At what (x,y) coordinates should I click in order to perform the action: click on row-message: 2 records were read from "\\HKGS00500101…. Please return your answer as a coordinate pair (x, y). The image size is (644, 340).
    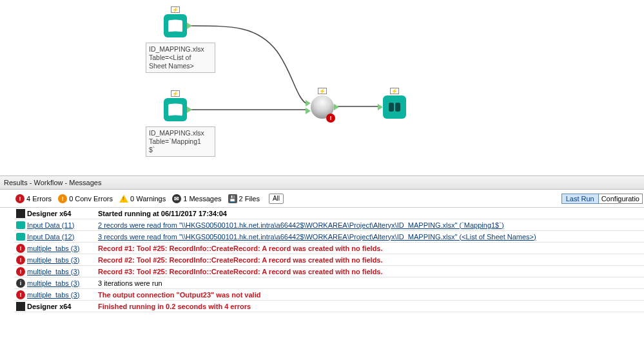
    Looking at the image, I should click on (370, 225).